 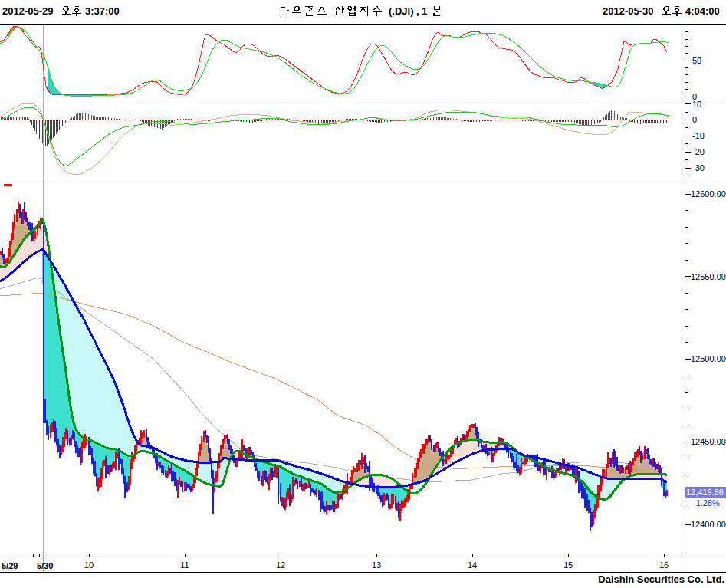 What do you see at coordinates (28, 11) in the screenshot?
I see `svg-text: 2012-05-29` at bounding box center [28, 11].